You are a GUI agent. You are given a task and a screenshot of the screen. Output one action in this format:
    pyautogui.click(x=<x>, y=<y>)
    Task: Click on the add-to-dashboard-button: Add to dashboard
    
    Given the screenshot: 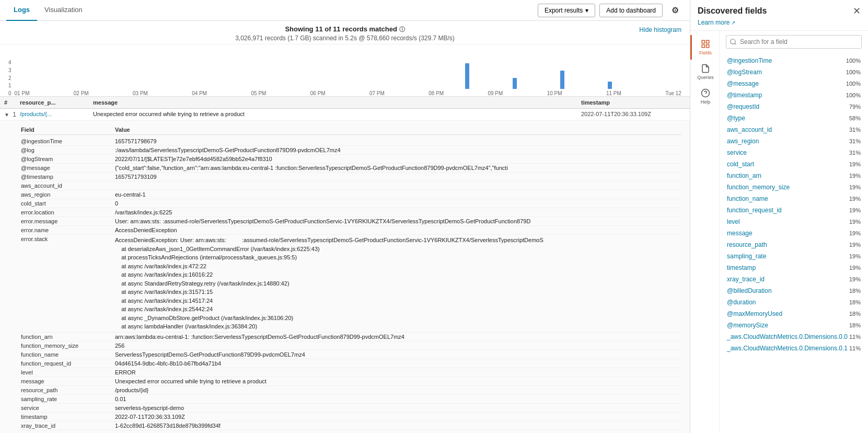 What is the action you would take?
    pyautogui.click(x=631, y=10)
    